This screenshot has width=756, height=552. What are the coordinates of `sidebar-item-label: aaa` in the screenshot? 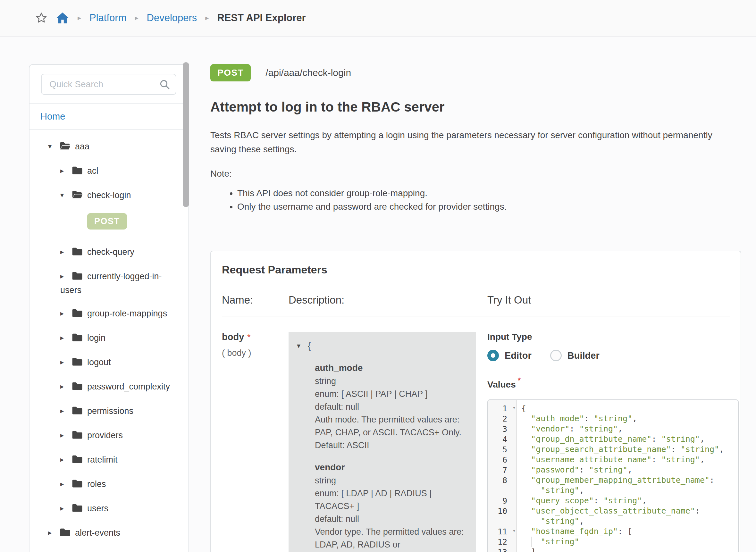 It's located at (82, 146).